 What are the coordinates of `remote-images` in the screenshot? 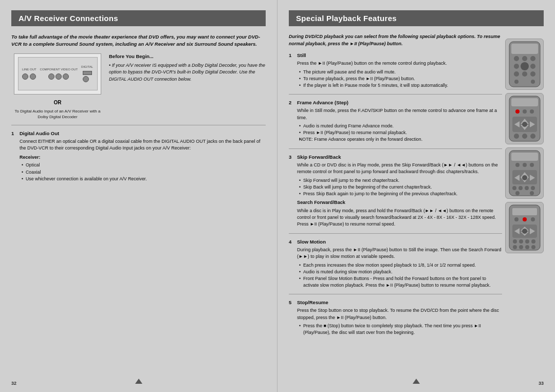 It's located at (524, 190).